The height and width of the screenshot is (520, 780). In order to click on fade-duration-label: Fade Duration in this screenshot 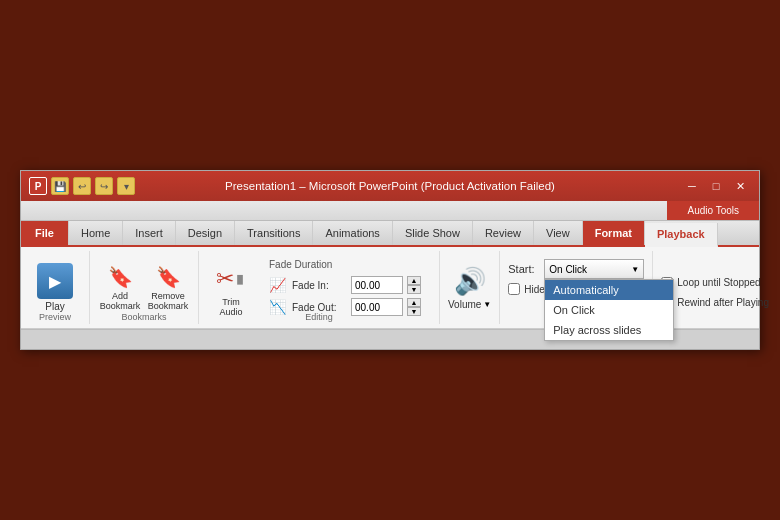, I will do `click(345, 264)`.